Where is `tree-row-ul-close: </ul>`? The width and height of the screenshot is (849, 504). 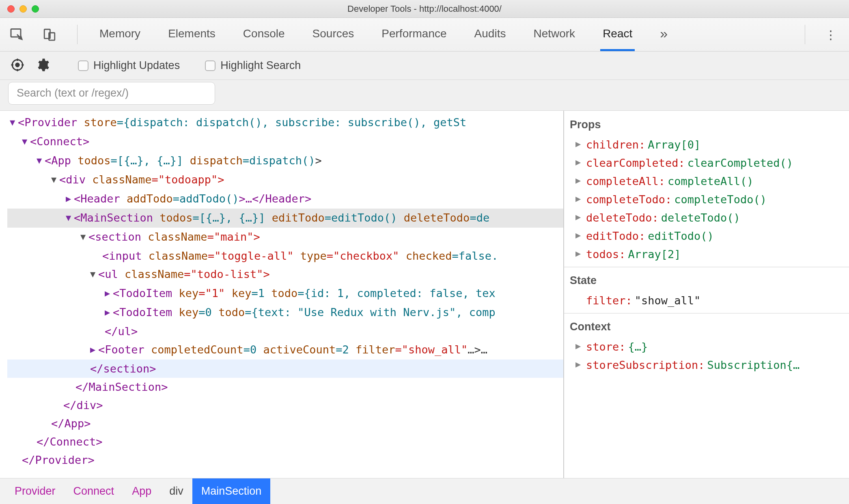 tree-row-ul-close: </ul> is located at coordinates (285, 331).